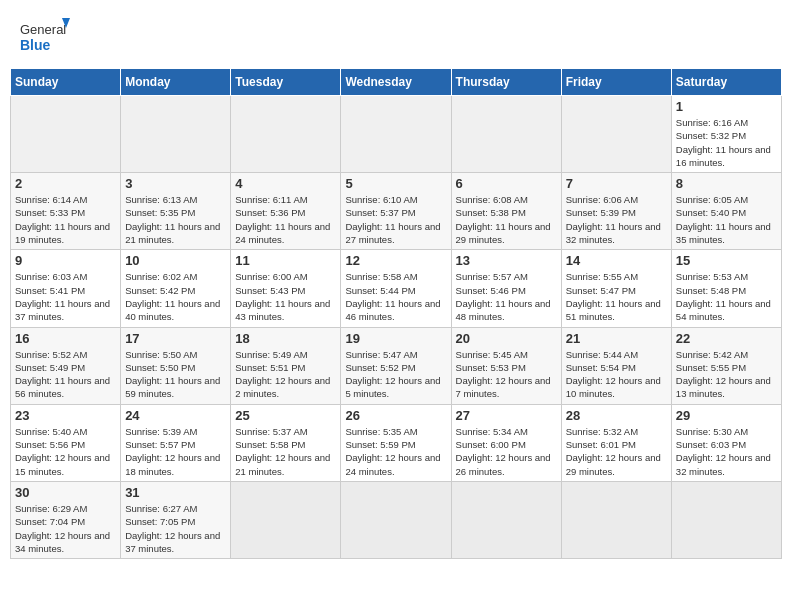 The height and width of the screenshot is (612, 792). I want to click on day-number: 24, so click(176, 416).